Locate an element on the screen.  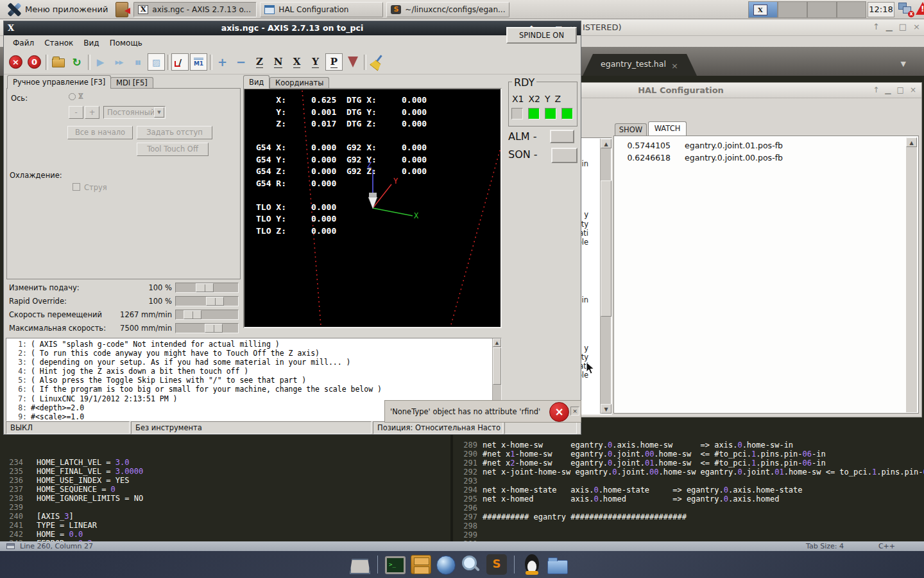
run-program-icon: ▶ is located at coordinates (100, 62).